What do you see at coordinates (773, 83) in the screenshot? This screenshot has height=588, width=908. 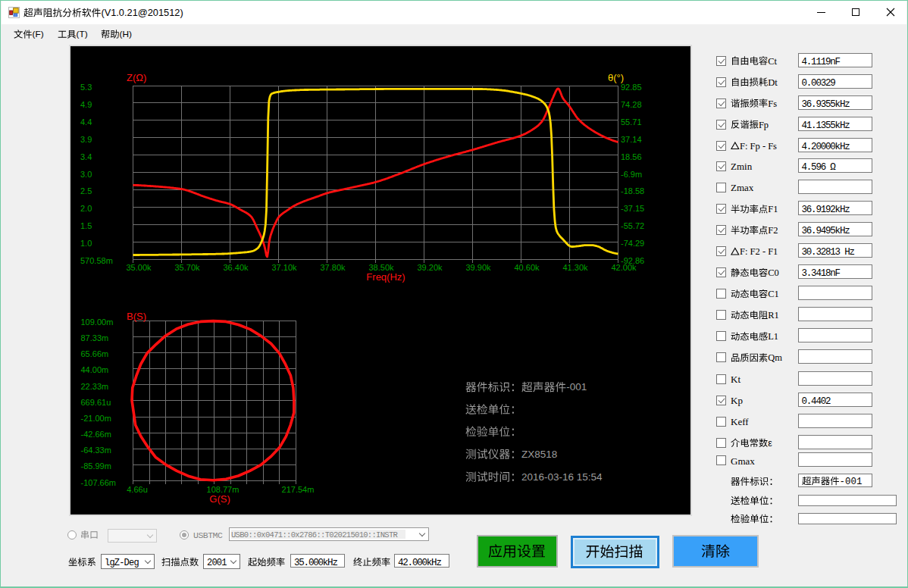 I see `svg-text: Dt` at bounding box center [773, 83].